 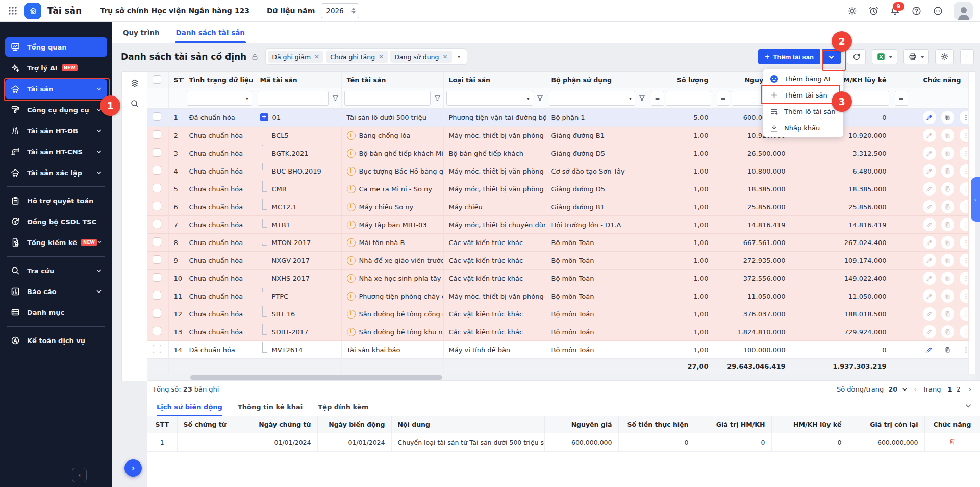 What do you see at coordinates (489, 99) in the screenshot?
I see `type-filter-input` at bounding box center [489, 99].